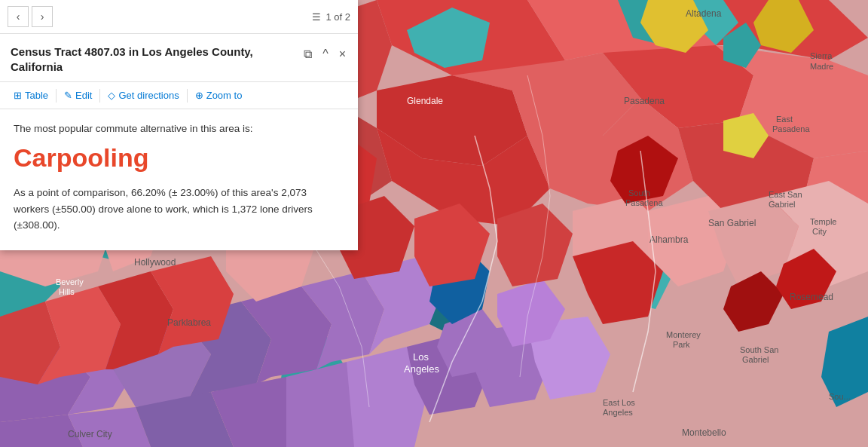 Image resolution: width=868 pixels, height=447 pixels. I want to click on svg-text: Parklabrea, so click(189, 323).